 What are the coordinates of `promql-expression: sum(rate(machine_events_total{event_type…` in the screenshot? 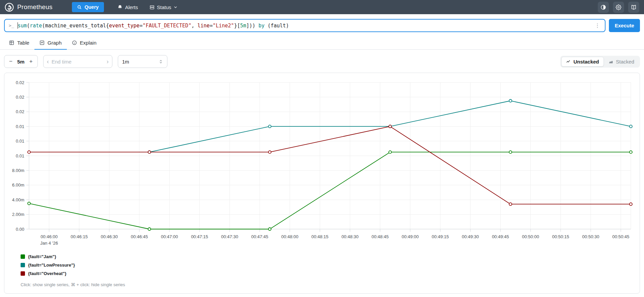 It's located at (305, 26).